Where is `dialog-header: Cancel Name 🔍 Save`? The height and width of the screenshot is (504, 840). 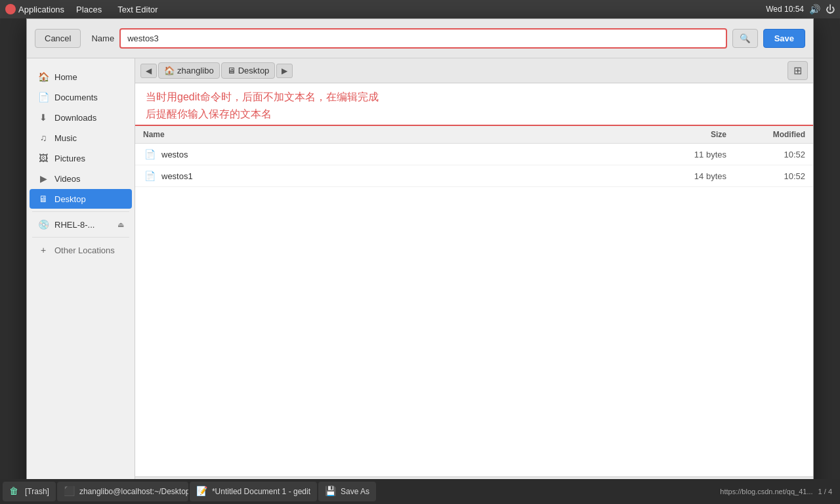
dialog-header: Cancel Name 🔍 Save is located at coordinates (420, 39).